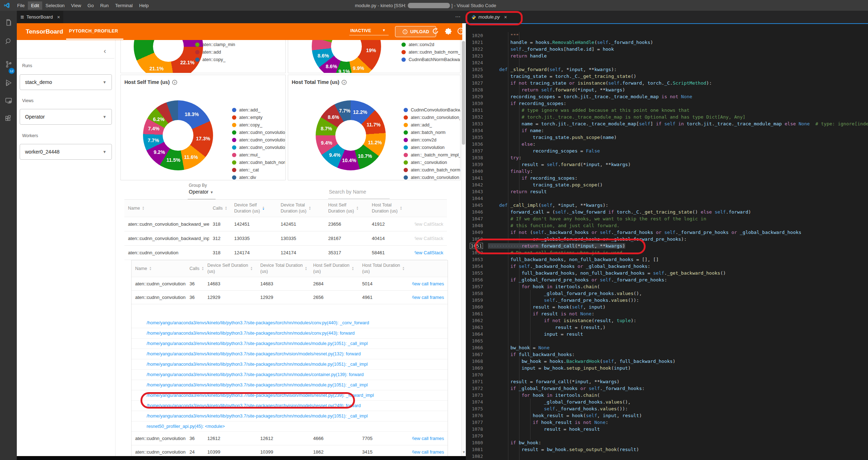 Image resolution: width=868 pixels, height=460 pixels. I want to click on search-input: Search by Name, so click(347, 192).